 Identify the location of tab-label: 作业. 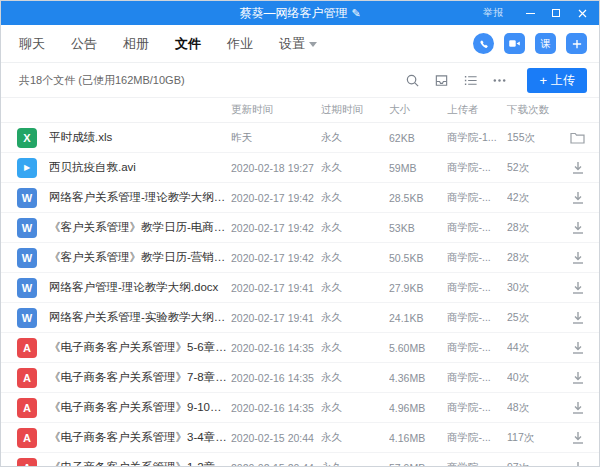
(240, 44).